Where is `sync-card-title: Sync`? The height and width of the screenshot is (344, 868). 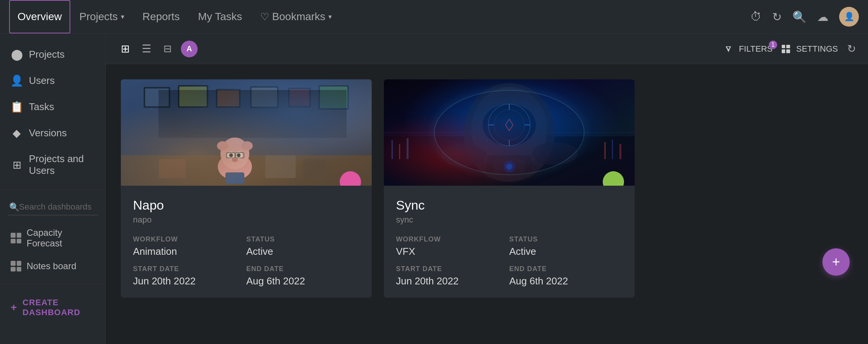
sync-card-title: Sync is located at coordinates (509, 205).